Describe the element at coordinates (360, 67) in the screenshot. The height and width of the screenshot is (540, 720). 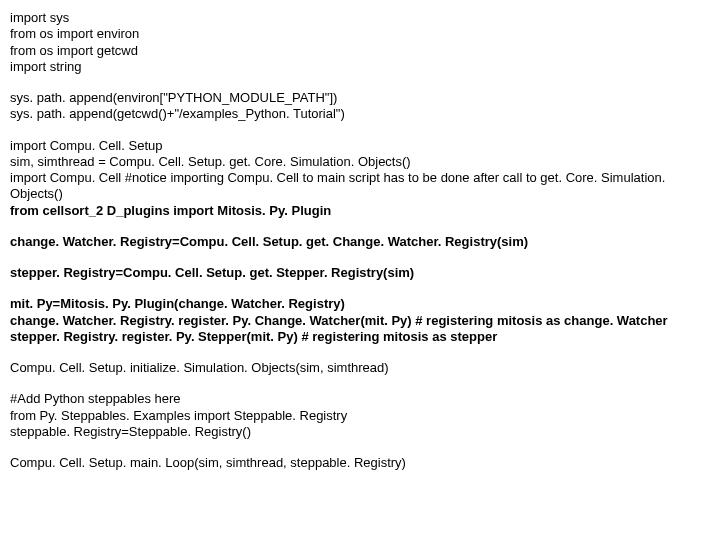
I see `code-line: import string` at that location.